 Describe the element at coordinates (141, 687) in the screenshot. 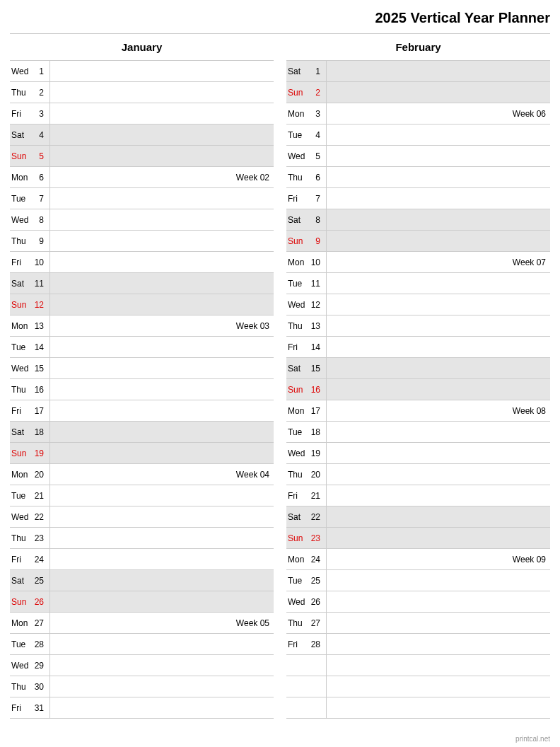

I see `day-row: Thu30` at that location.